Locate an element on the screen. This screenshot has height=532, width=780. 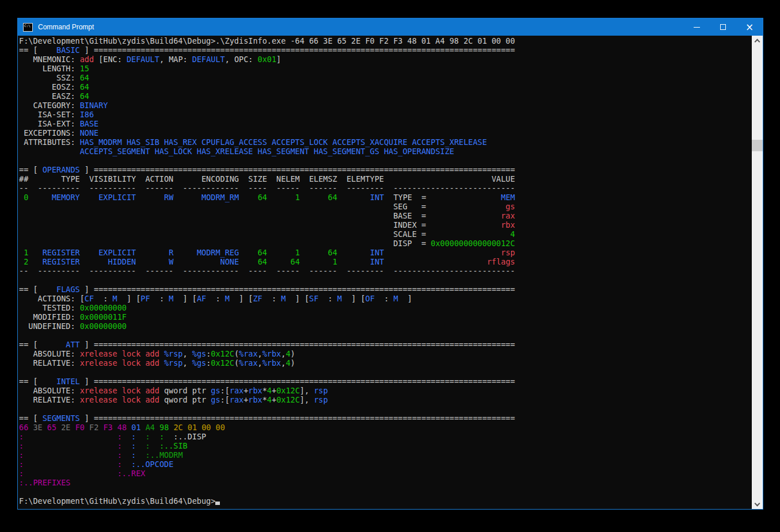
scrollbar-track is located at coordinates (758, 273).